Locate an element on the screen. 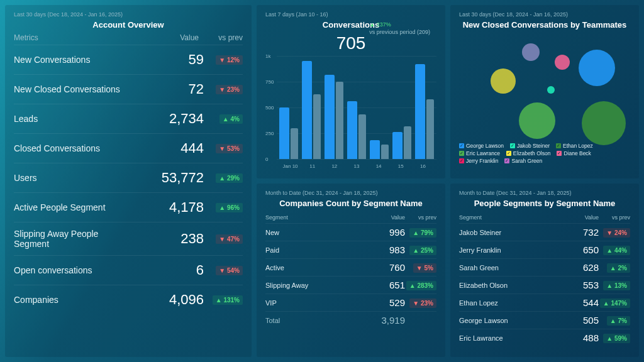  metric-row: New Conversations 59 ▼ 12% is located at coordinates (128, 59).